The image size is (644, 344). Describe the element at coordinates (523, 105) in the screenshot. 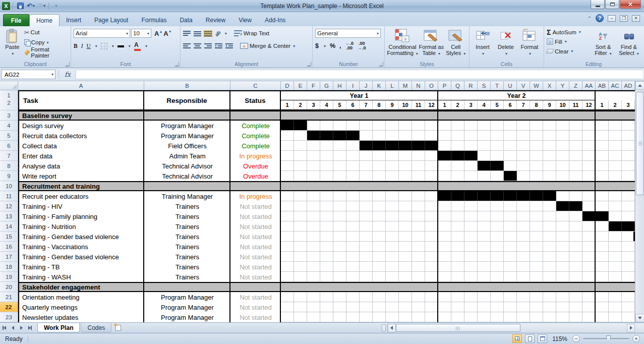

I see `month-number-19: 7` at that location.